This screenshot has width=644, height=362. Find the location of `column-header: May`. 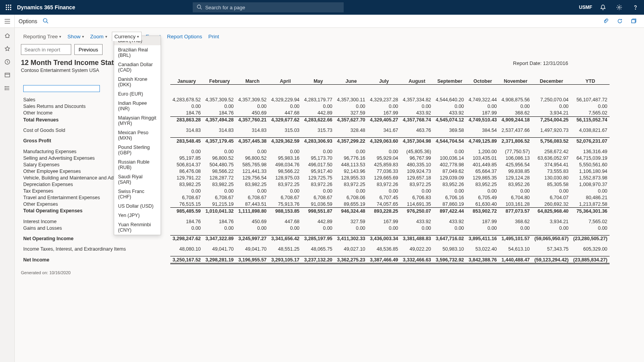

column-header: May is located at coordinates (318, 81).